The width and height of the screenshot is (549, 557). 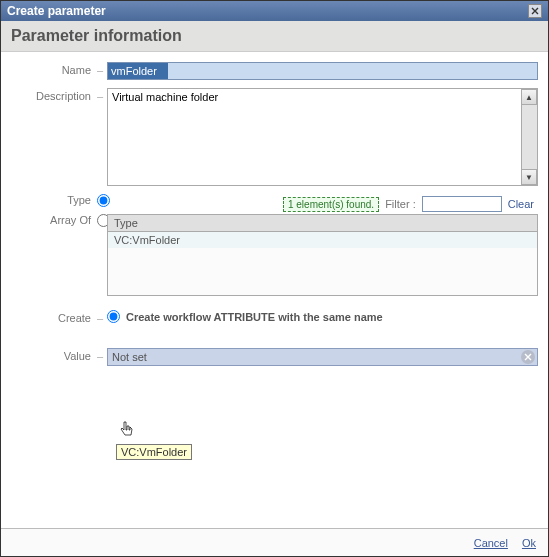 I want to click on cancel-button: Cancel, so click(x=491, y=543).